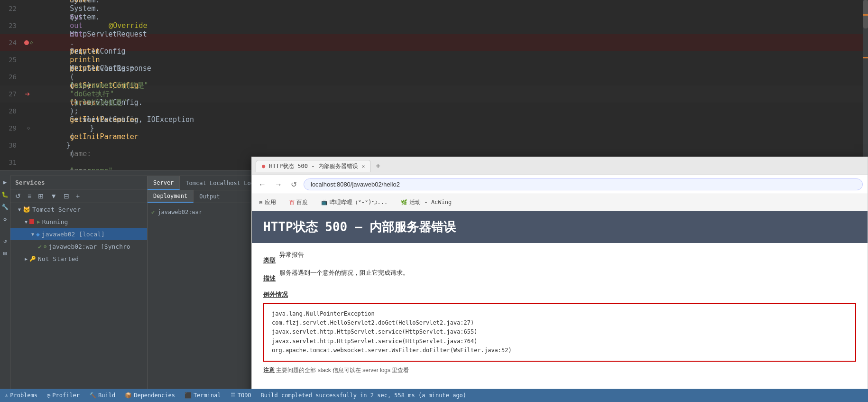 The height and width of the screenshot is (402, 868). What do you see at coordinates (299, 202) in the screenshot?
I see `bookmark-baidu: 百 百度` at bounding box center [299, 202].